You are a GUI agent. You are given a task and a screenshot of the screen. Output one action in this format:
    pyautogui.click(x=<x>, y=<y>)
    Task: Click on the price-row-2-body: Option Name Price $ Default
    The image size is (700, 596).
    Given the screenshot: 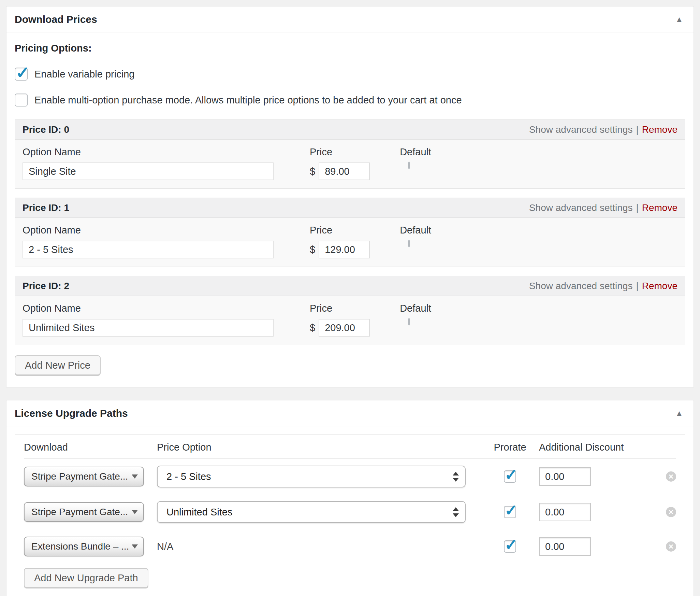 What is the action you would take?
    pyautogui.click(x=350, y=320)
    